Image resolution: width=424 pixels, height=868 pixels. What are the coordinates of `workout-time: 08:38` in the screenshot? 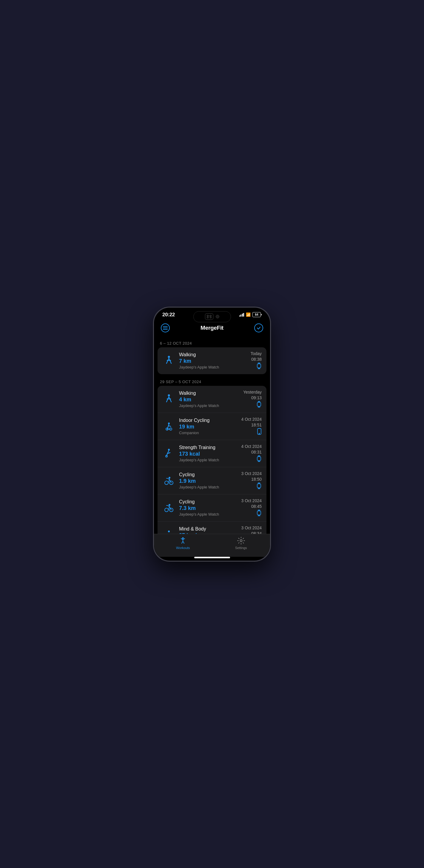 It's located at (256, 359).